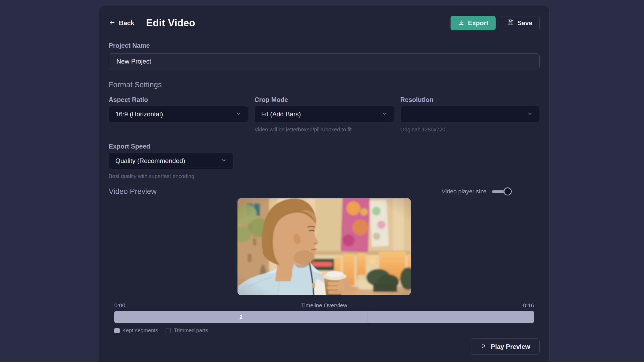 Image resolution: width=644 pixels, height=362 pixels. Describe the element at coordinates (241, 317) in the screenshot. I see `timeline-segment: 2` at that location.